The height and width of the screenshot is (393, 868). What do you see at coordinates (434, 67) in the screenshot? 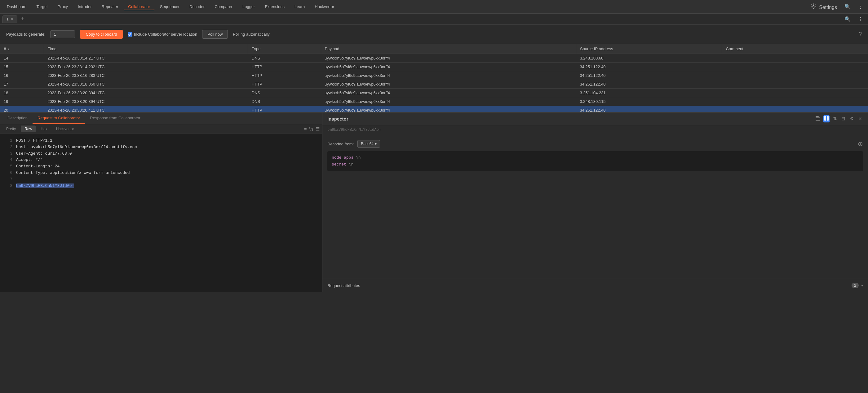
I see `table-row: 152023-Feb-26 23:38:14.232 UTCHTTPuywkxr…` at bounding box center [434, 67].